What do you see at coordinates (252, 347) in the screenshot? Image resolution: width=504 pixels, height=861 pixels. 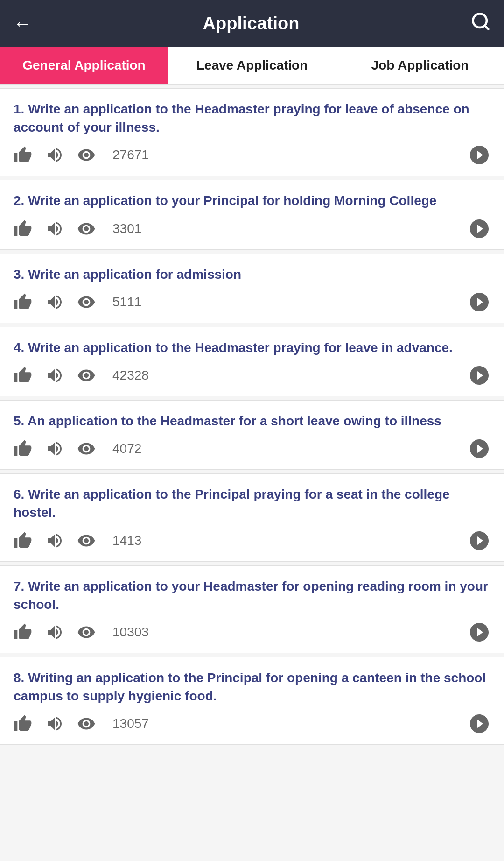 I see `item-title: 4. Write an application to the Headmaste…` at bounding box center [252, 347].